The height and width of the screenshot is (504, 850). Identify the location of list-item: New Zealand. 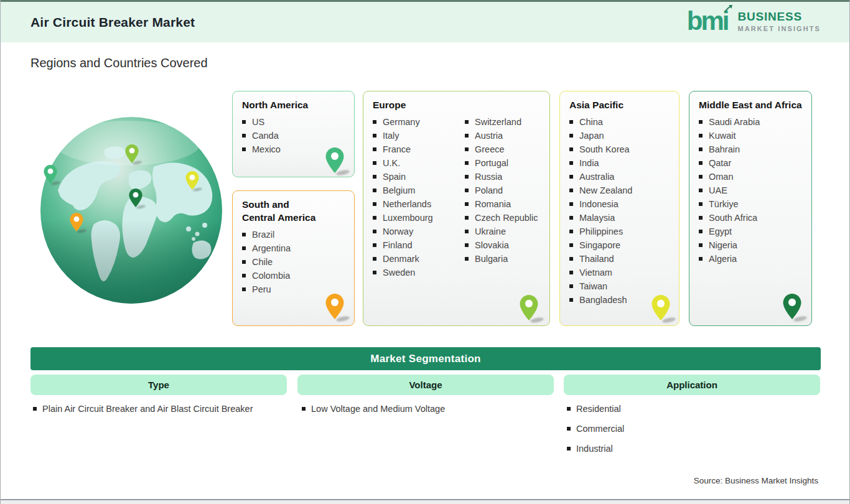
(624, 190).